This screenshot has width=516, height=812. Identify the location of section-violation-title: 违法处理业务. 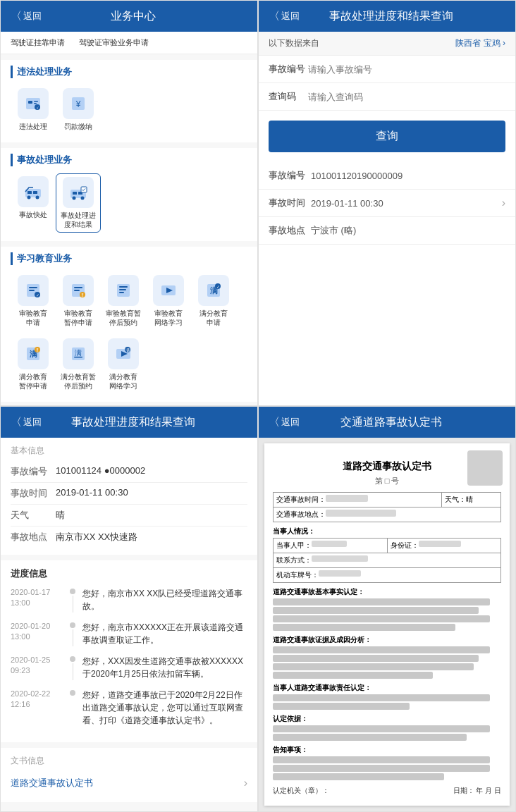
(129, 72).